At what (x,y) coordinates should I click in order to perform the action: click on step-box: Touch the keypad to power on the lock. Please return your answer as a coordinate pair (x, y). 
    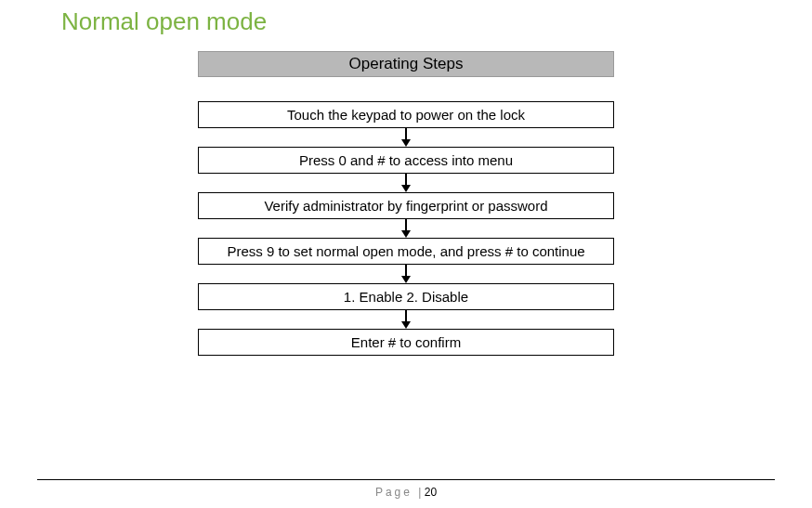
    Looking at the image, I should click on (406, 115).